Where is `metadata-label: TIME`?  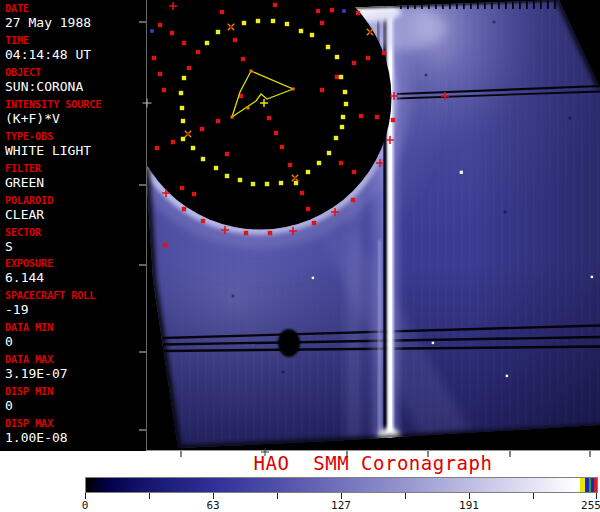
metadata-label: TIME is located at coordinates (75, 40).